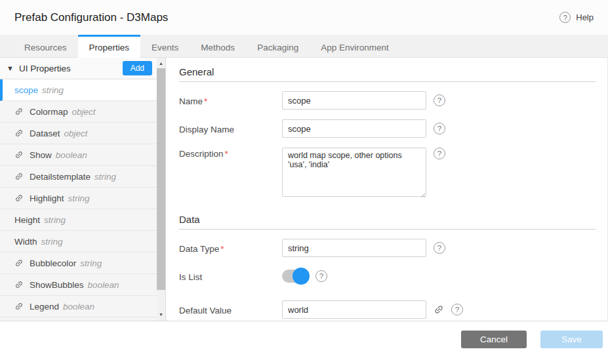  Describe the element at coordinates (79, 91) in the screenshot. I see `list-item: scope string` at that location.